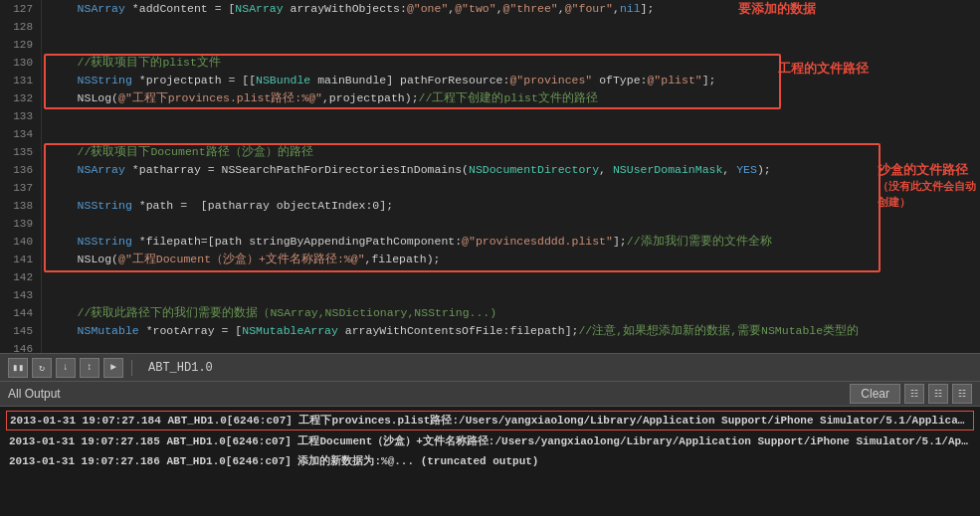 The image size is (980, 516). I want to click on output-line-1: 2013-01-31 19:07:27.184 ABT_HD1.0[6246:c…, so click(490, 421).